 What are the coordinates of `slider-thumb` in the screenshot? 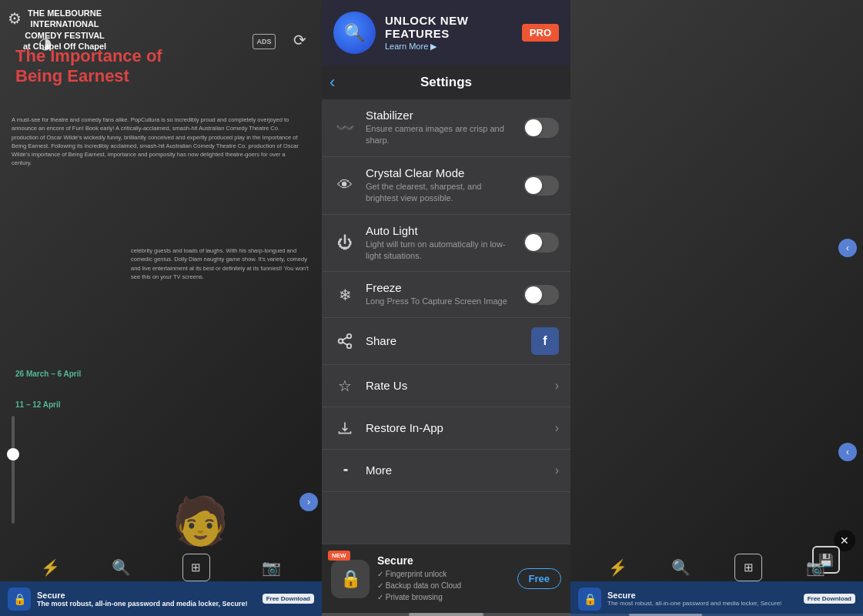 It's located at (13, 454).